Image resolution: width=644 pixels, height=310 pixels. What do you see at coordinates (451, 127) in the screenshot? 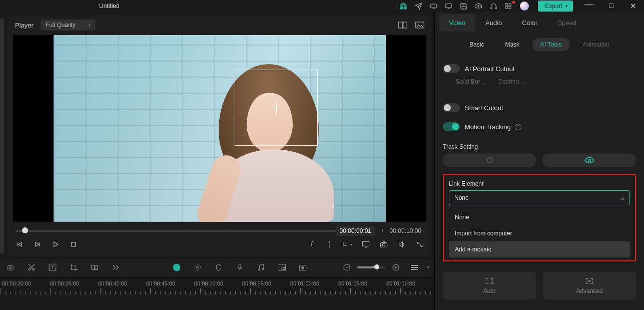
I see `toggle-motion-tracking` at bounding box center [451, 127].